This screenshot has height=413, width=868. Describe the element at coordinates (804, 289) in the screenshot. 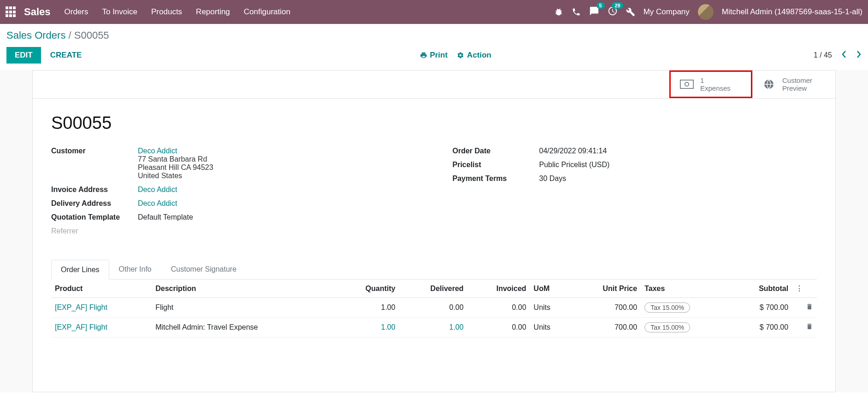

I see `th-options: ⋮` at that location.